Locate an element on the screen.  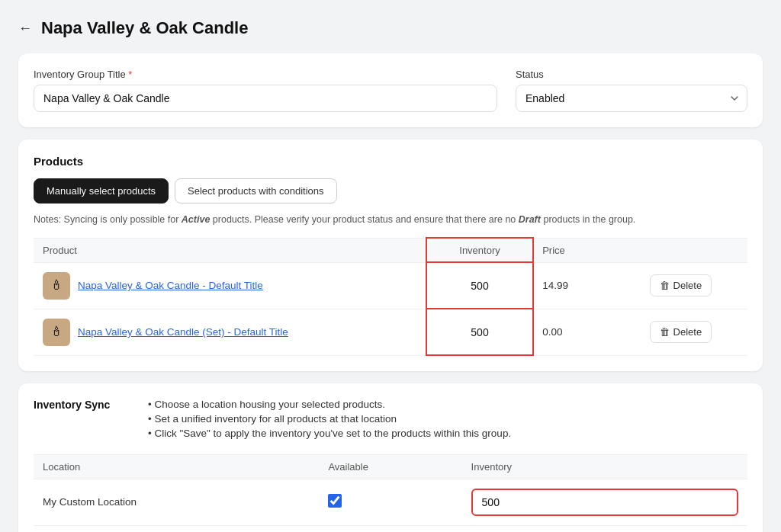
product-link-1: Napa Valley & Oak Candle - Default Title is located at coordinates (171, 285).